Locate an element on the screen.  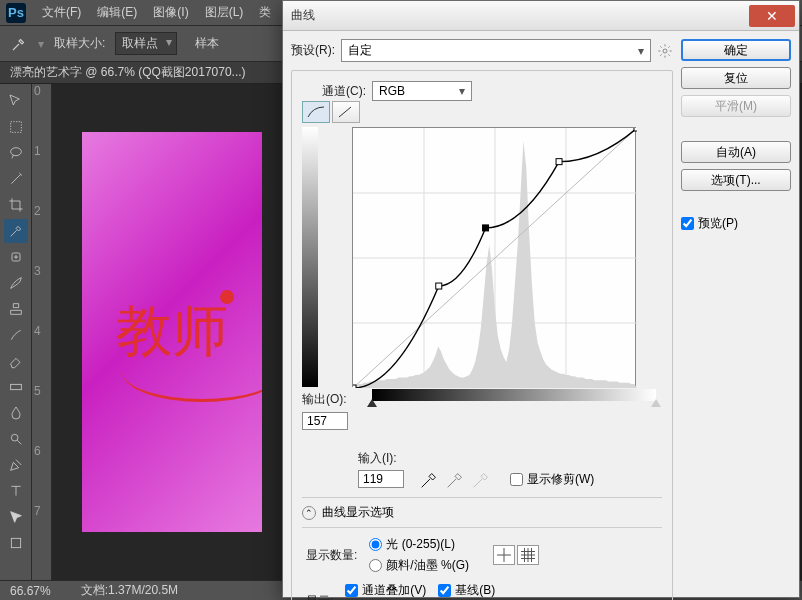
blur-tool is located at coordinates (16, 413).